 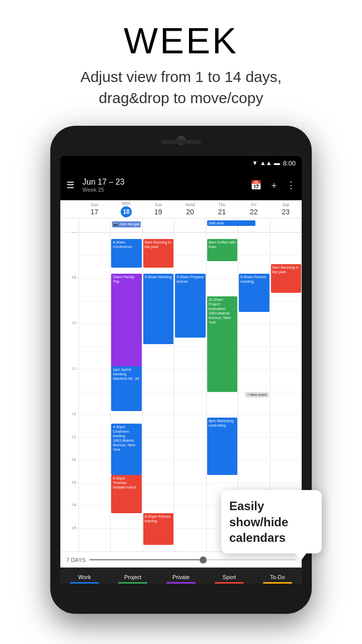 I want to click on slider-thumb, so click(x=203, y=560).